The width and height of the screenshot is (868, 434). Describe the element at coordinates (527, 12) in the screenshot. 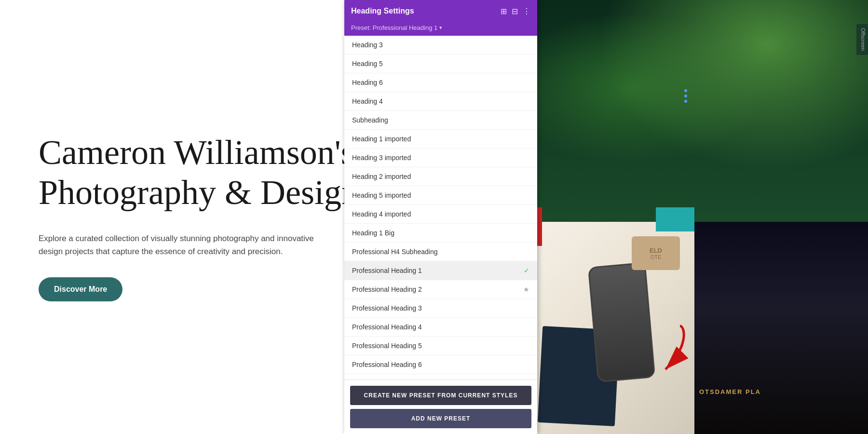

I see `more-options-icon: ⋮` at that location.